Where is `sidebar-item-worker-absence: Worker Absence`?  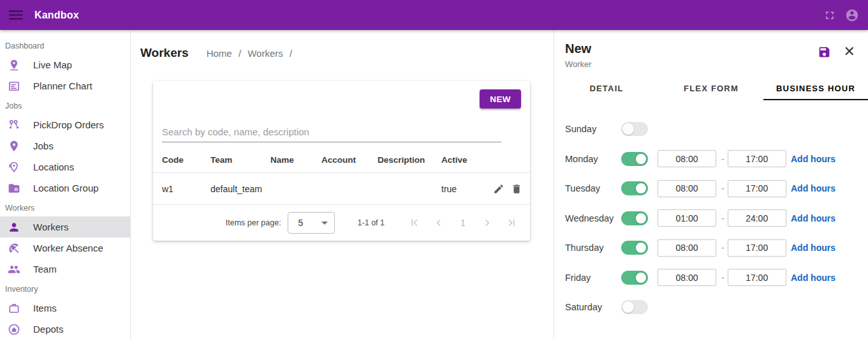 sidebar-item-worker-absence: Worker Absence is located at coordinates (65, 248).